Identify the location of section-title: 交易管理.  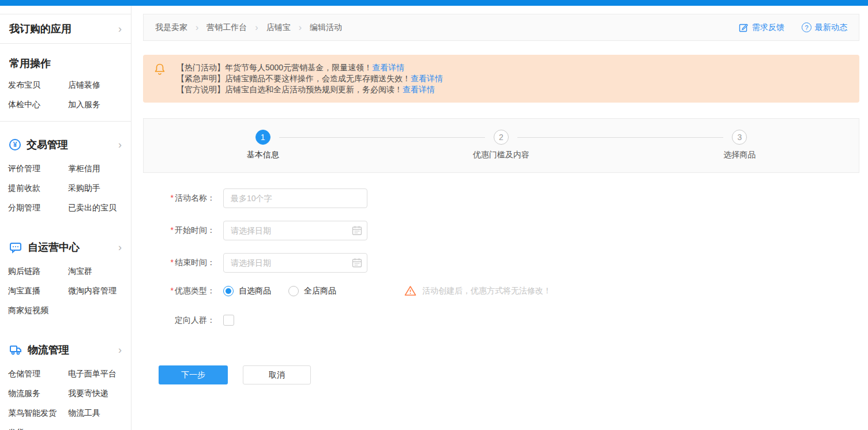
(47, 145).